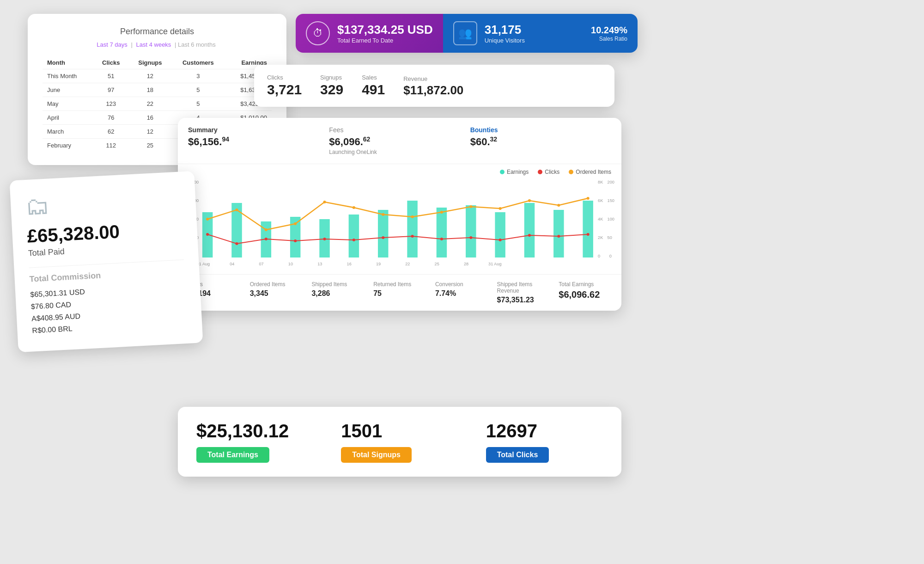 The image size is (924, 564). What do you see at coordinates (255, 431) in the screenshot?
I see `total-earnings-value: $25,130.12` at bounding box center [255, 431].